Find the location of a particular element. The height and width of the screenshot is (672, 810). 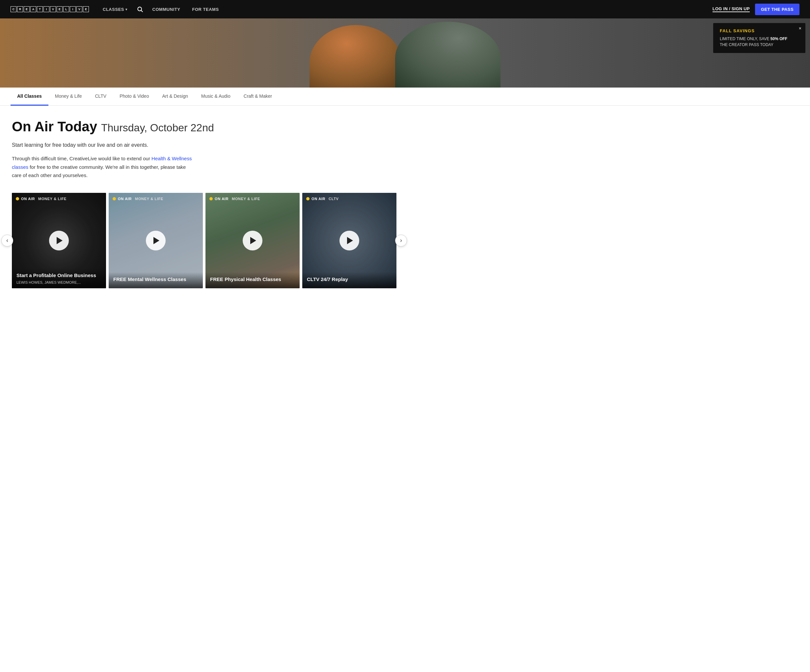

nav-right: LOG IN / SIGN UP GET THE PASS is located at coordinates (756, 9).